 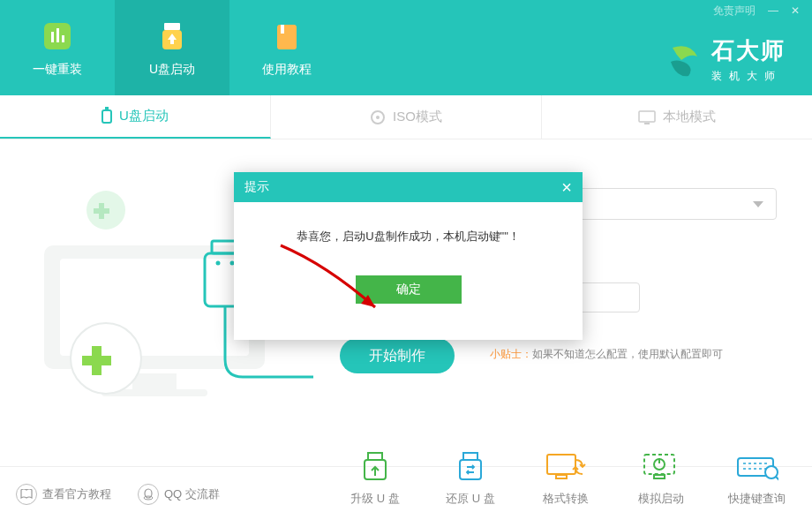 What do you see at coordinates (677, 117) in the screenshot?
I see `sub-tab-local: 本地模式` at bounding box center [677, 117].